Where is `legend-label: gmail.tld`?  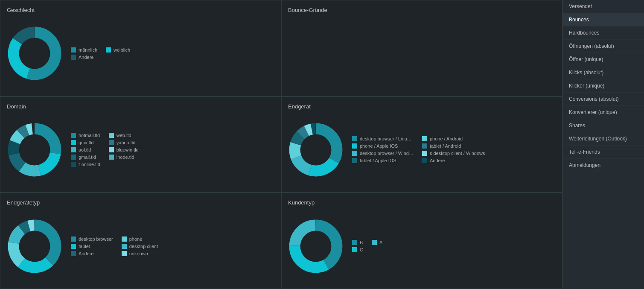
legend-label: gmail.tld is located at coordinates (87, 157).